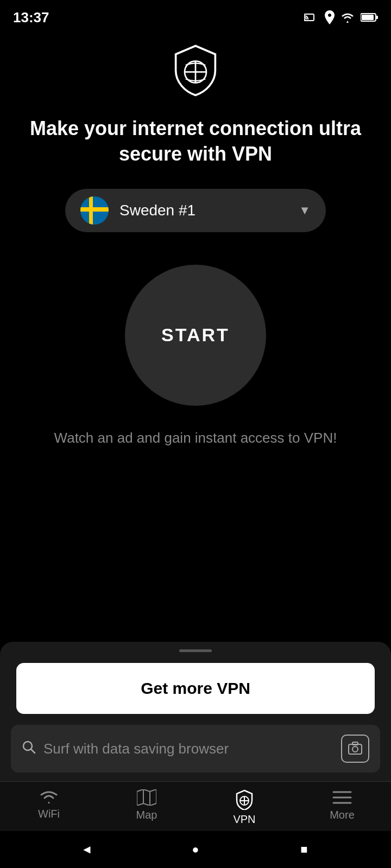 The width and height of the screenshot is (391, 868). Describe the element at coordinates (195, 650) in the screenshot. I see `sheet-handle` at that location.